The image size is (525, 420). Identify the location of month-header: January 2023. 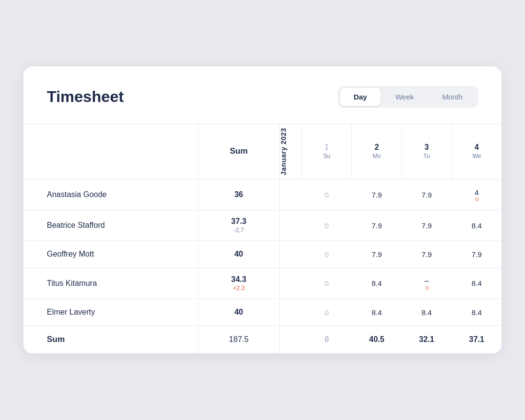
(291, 151).